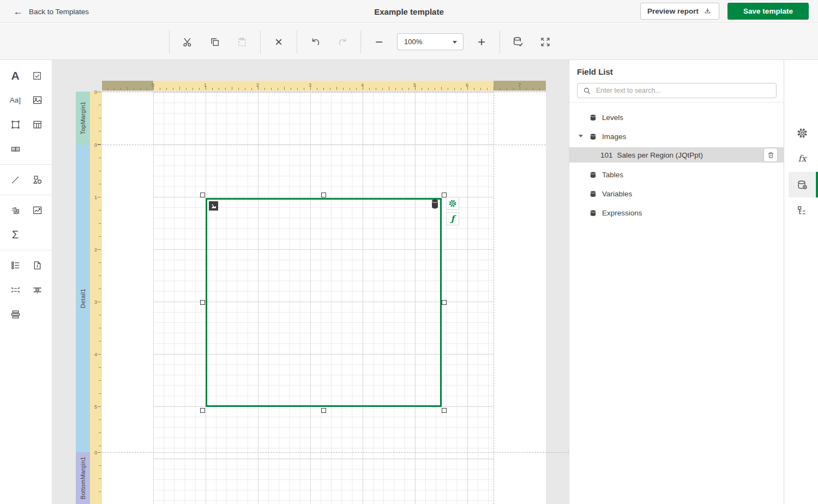 This screenshot has height=504, width=818. I want to click on tool-shapes, so click(37, 180).